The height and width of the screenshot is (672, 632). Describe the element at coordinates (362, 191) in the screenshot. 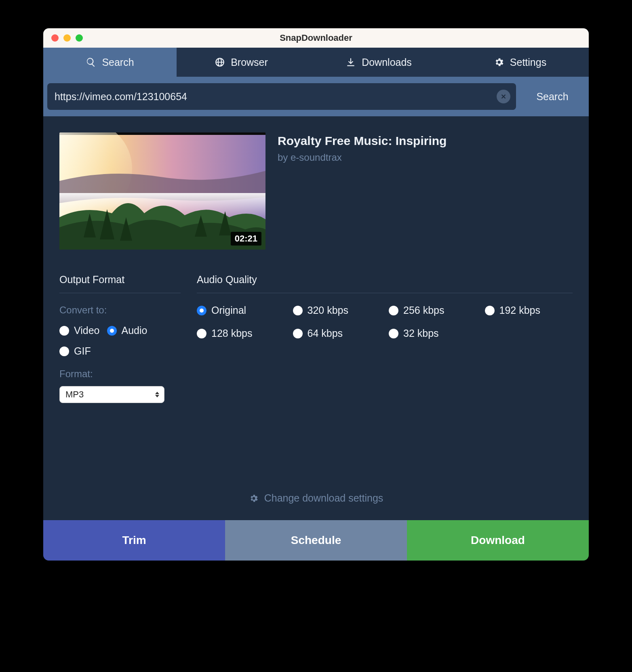

I see `media-meta: Royalty Free Music: Inspiring by e-sound…` at that location.